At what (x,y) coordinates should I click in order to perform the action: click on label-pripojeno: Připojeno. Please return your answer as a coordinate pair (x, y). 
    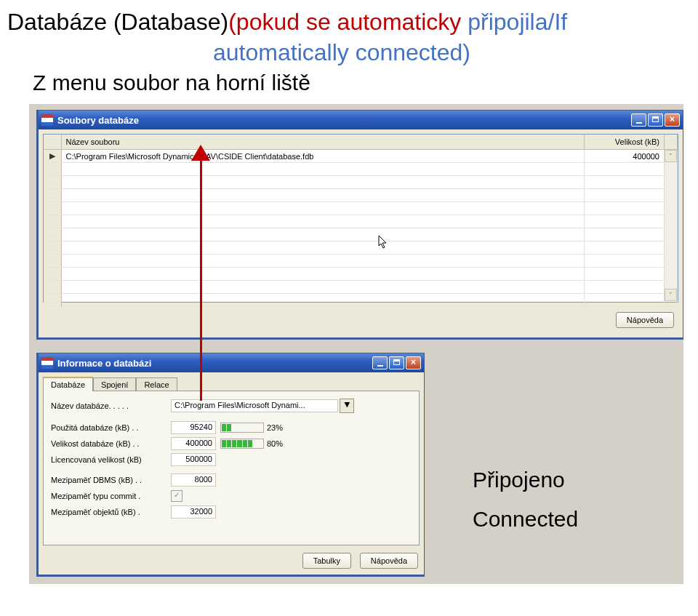
    Looking at the image, I should click on (525, 480).